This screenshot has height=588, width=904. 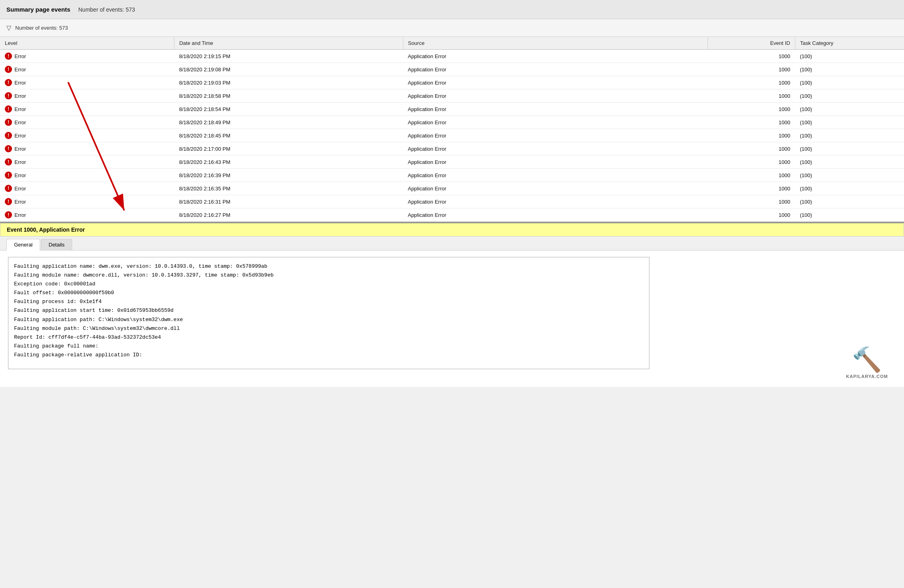 What do you see at coordinates (452, 70) in the screenshot?
I see `table-row: !Error8/18/2020 2:19:08 PMApplication Er…` at bounding box center [452, 70].